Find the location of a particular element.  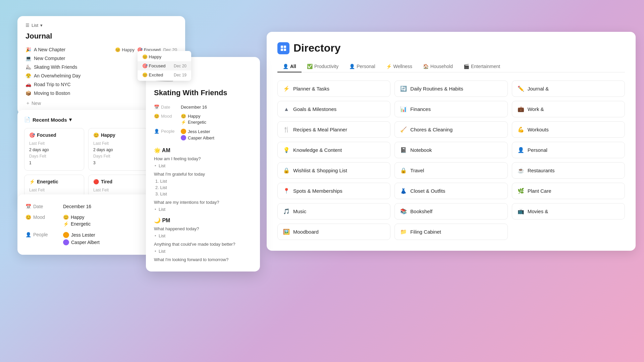

question-6: What I'm looking forward to tomorrow? is located at coordinates (203, 259).